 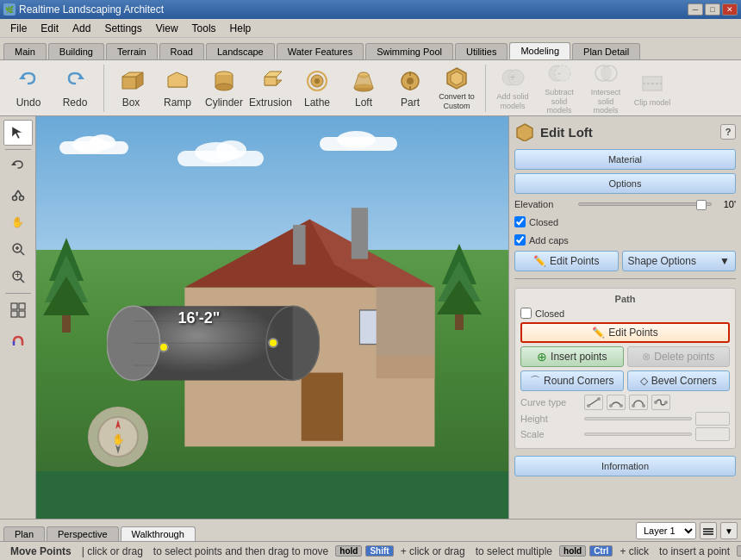 I want to click on perspective-tab: Perspective, so click(x=83, y=534).